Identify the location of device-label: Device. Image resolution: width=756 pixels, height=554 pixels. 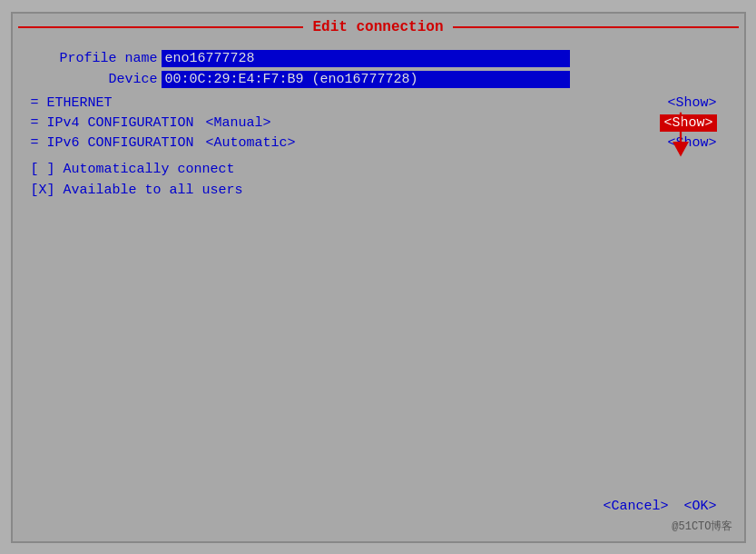
(94, 80).